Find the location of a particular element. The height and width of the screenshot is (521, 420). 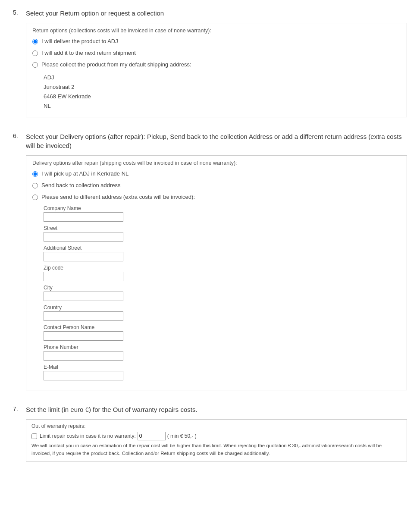

label-zip-code: Zip code is located at coordinates (222, 268).